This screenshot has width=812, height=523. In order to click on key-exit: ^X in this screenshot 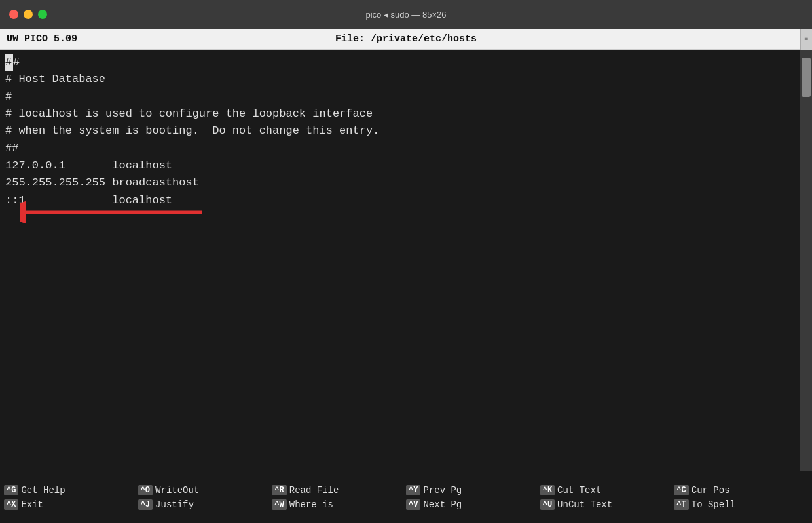, I will do `click(11, 505)`.